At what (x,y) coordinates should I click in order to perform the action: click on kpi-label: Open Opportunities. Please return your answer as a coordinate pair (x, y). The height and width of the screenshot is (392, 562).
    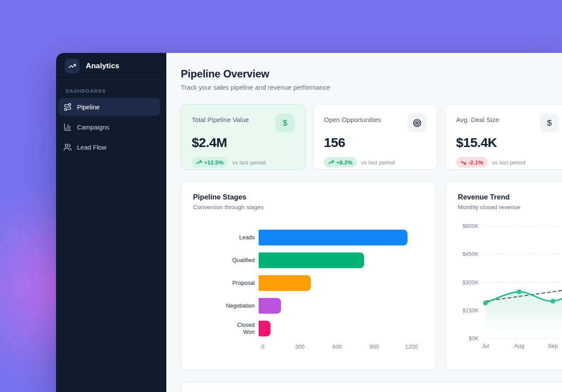
    Looking at the image, I should click on (352, 119).